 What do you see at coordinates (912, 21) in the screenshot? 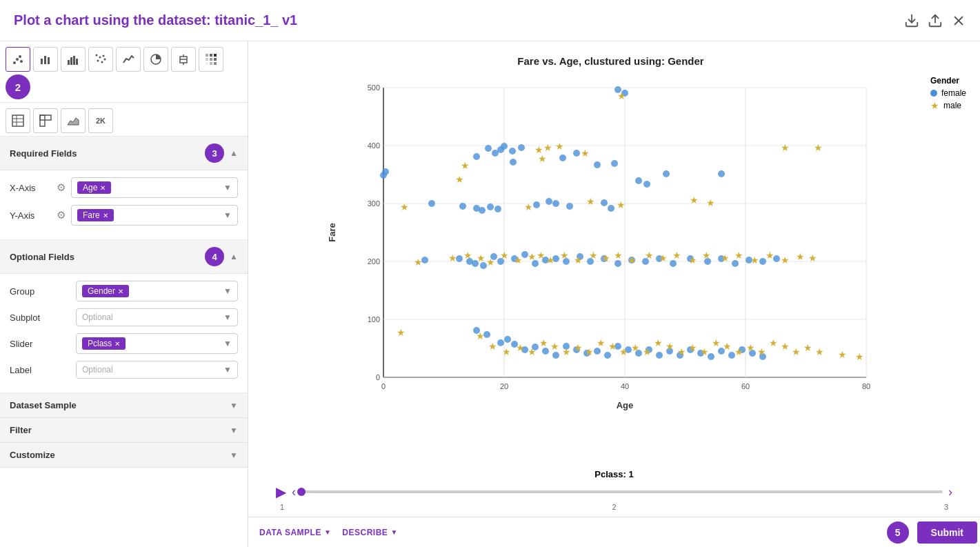
I see `download-icon` at bounding box center [912, 21].